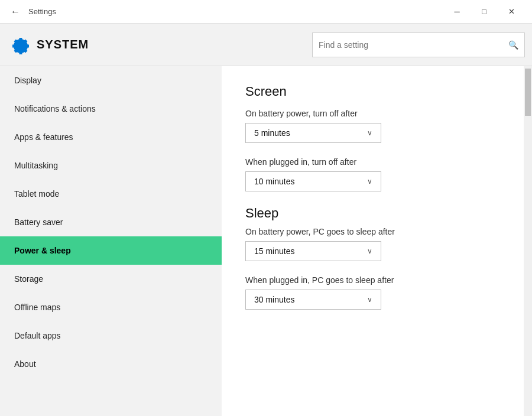 The height and width of the screenshot is (416, 532). What do you see at coordinates (484, 12) in the screenshot?
I see `window-controls: ─ □ ✕` at bounding box center [484, 12].